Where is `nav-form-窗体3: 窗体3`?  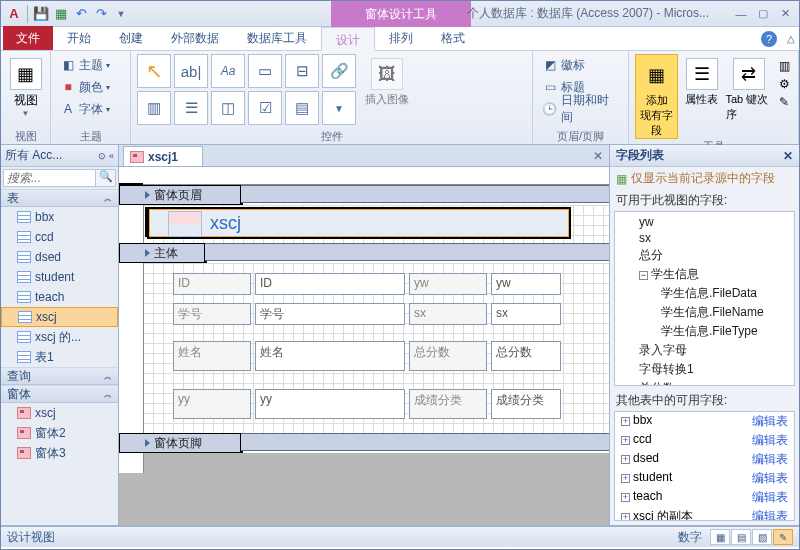 nav-form-窗体3: 窗体3 is located at coordinates (60, 453).